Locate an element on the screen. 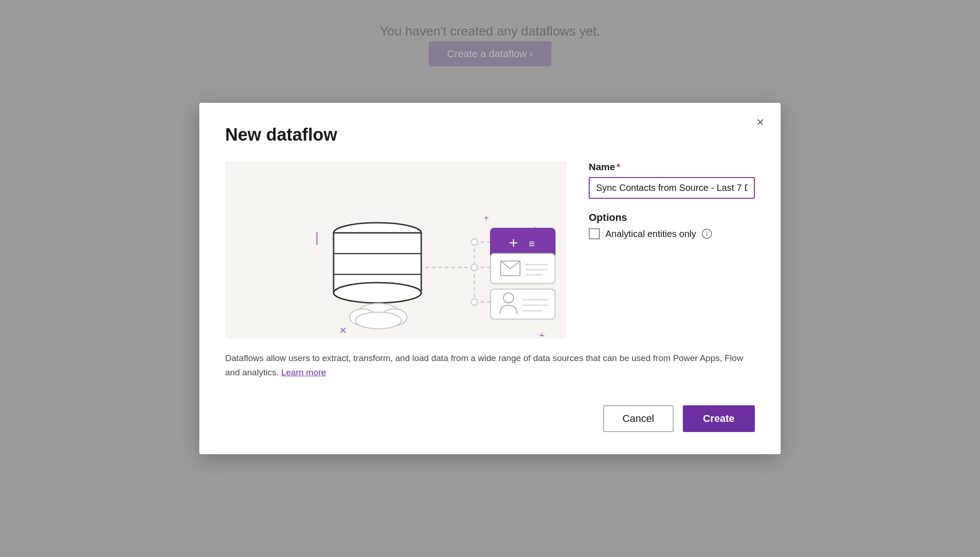  modal-title: New dataflow is located at coordinates (490, 135).